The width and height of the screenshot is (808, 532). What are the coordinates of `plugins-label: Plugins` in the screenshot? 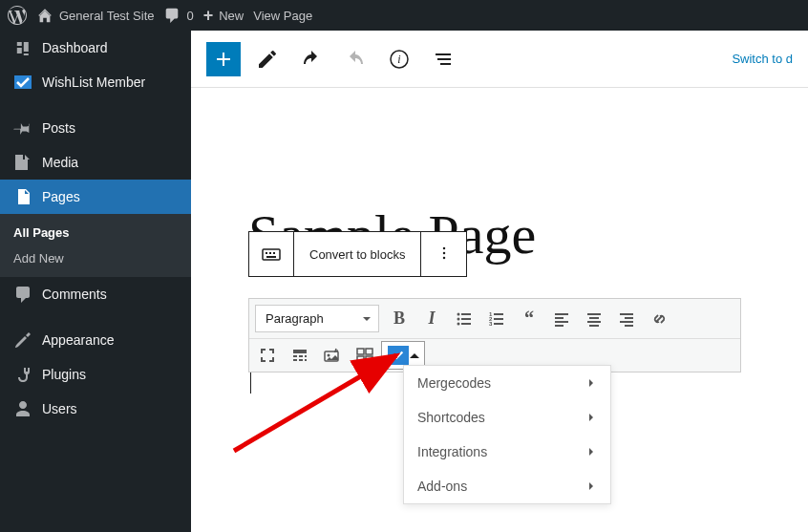 It's located at (64, 374).